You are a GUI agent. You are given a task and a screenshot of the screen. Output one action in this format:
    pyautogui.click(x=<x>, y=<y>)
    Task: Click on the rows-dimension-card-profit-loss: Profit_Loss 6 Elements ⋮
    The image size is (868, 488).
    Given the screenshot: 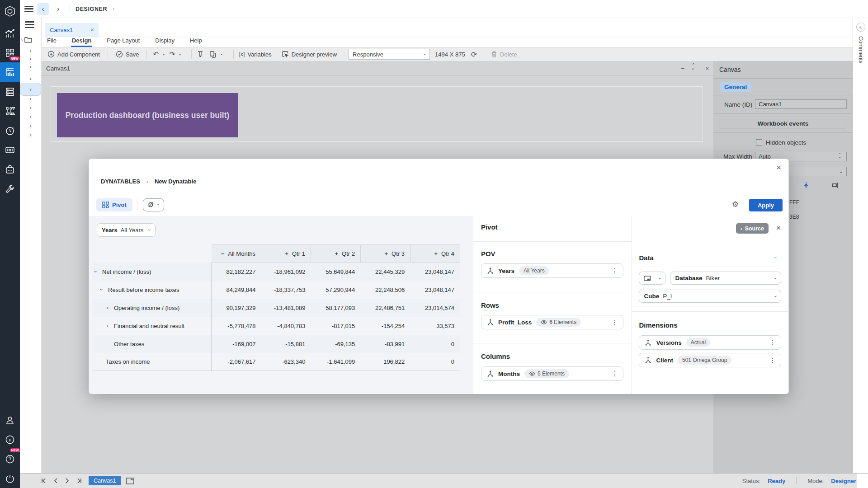 What is the action you would take?
    pyautogui.click(x=552, y=322)
    